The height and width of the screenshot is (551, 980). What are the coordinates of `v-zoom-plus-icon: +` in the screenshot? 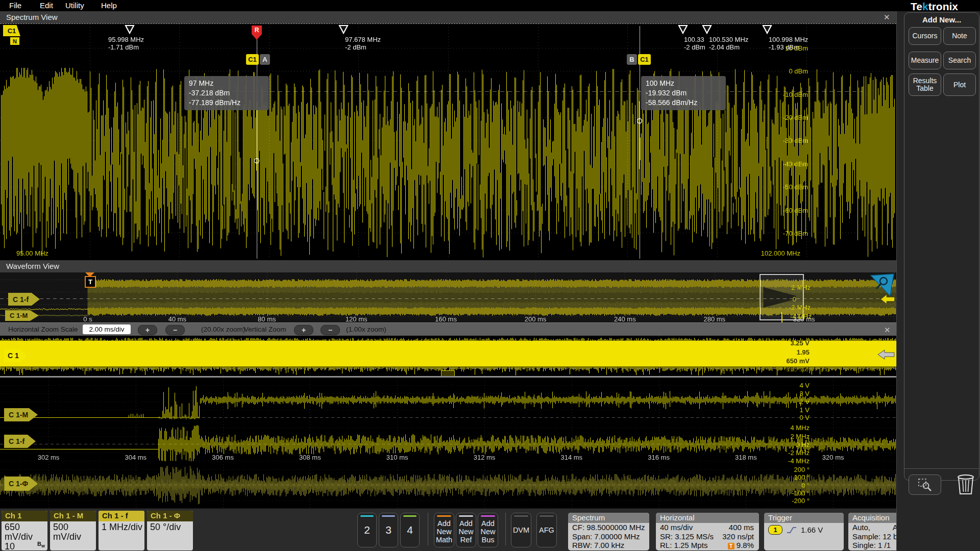 It's located at (304, 330).